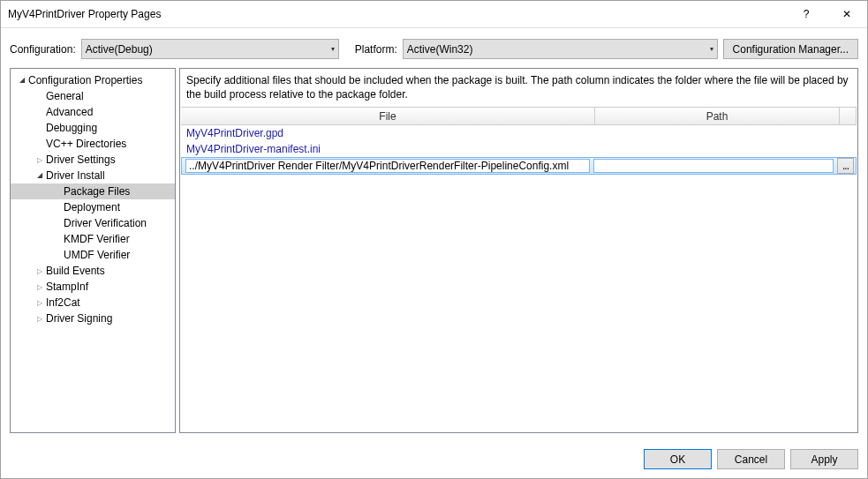 The width and height of the screenshot is (868, 479). I want to click on tree-item-driver-verification: Driver Verification, so click(93, 223).